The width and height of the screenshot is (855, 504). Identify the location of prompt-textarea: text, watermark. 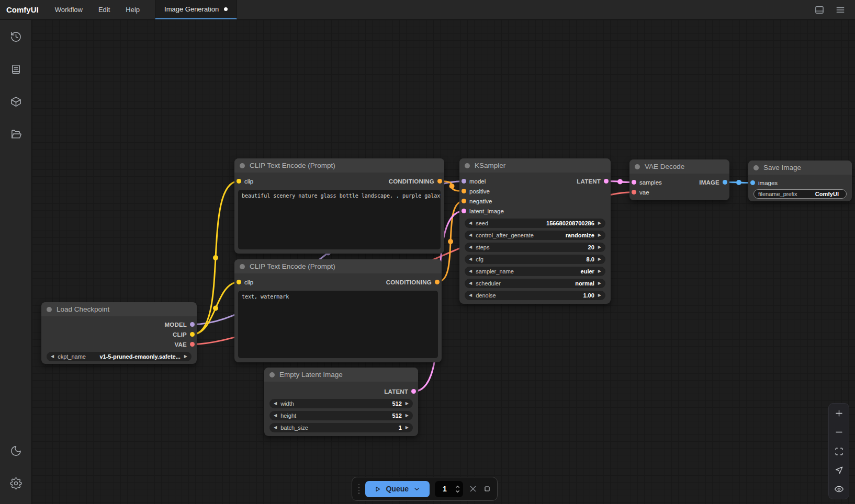
(338, 324).